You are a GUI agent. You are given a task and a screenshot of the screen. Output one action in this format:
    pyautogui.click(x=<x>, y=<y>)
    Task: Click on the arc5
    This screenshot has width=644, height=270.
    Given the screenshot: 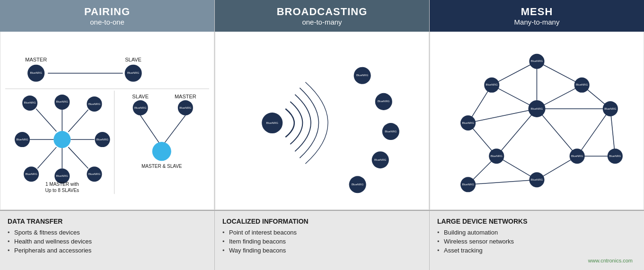 What is the action you would take?
    pyautogui.click(x=317, y=123)
    